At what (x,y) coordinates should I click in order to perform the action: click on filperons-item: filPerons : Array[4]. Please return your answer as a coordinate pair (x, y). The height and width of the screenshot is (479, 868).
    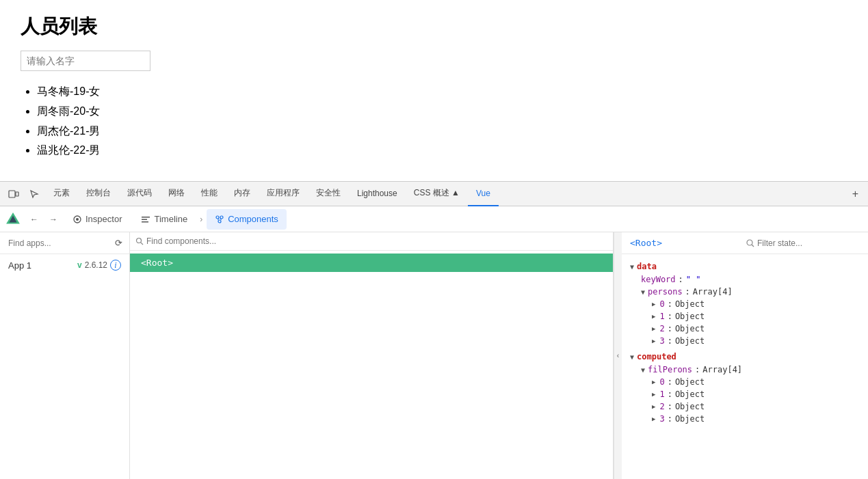
    Looking at the image, I should click on (745, 370).